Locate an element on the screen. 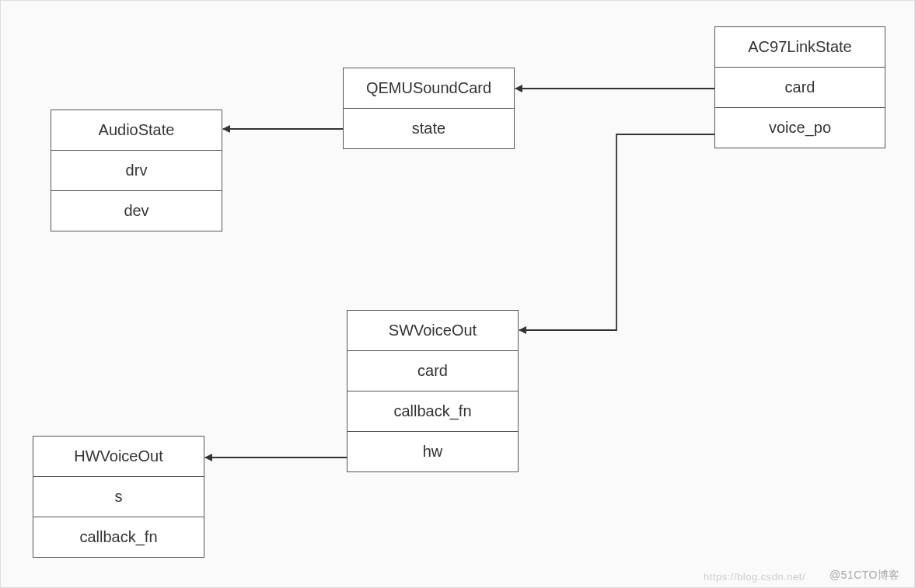 The image size is (915, 588). box-field: dev is located at coordinates (137, 211).